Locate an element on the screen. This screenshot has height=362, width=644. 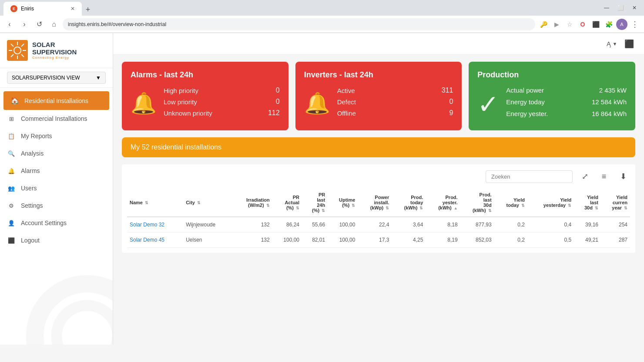
sidebar-item-alarms: 🔔 Alarms is located at coordinates (57, 171).